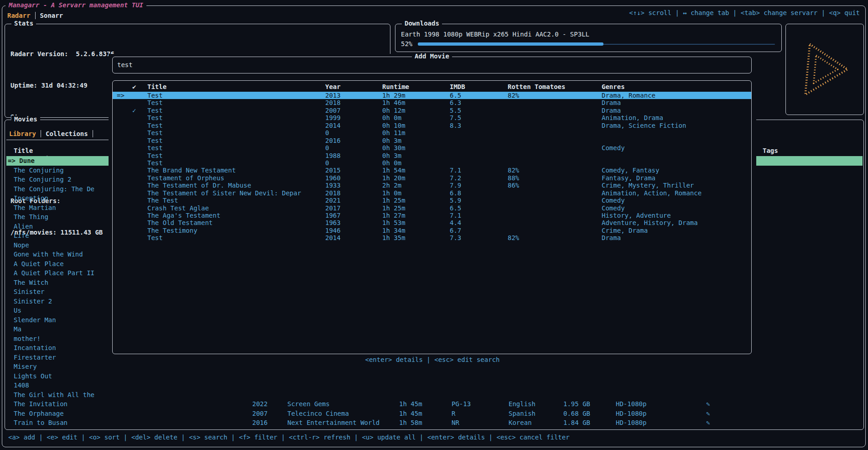 The height and width of the screenshot is (450, 868). What do you see at coordinates (432, 193) in the screenshot?
I see `search-result-row: The Testament of Sister New Devil: Depar…` at bounding box center [432, 193].